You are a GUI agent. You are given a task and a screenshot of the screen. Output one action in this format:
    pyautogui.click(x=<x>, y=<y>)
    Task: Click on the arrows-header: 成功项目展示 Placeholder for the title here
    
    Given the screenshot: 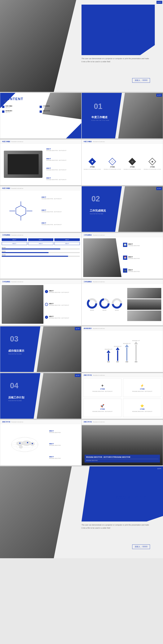 What is the action you would take?
    pyautogui.click(x=122, y=328)
    